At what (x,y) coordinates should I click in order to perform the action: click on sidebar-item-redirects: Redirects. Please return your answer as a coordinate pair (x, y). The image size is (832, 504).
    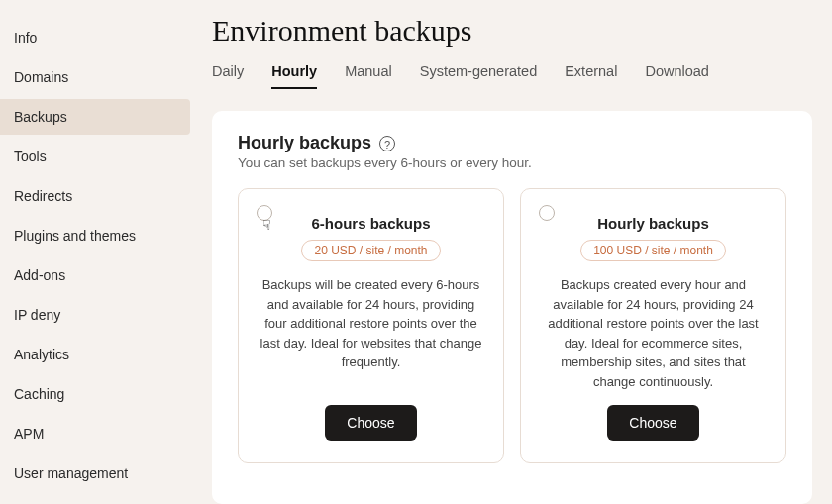
    Looking at the image, I should click on (95, 196).